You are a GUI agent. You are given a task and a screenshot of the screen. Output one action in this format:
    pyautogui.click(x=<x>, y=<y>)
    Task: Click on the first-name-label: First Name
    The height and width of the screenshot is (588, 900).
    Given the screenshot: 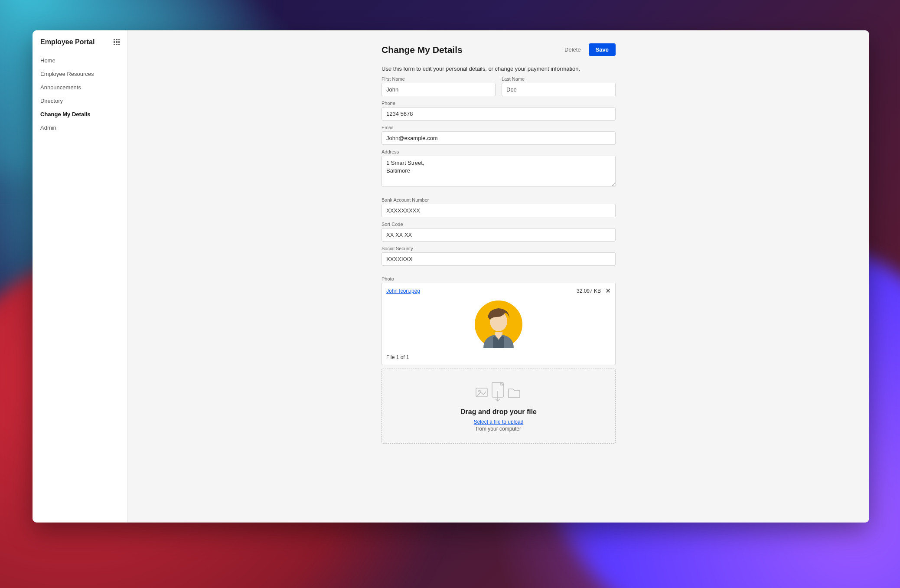 What is the action you would take?
    pyautogui.click(x=439, y=79)
    